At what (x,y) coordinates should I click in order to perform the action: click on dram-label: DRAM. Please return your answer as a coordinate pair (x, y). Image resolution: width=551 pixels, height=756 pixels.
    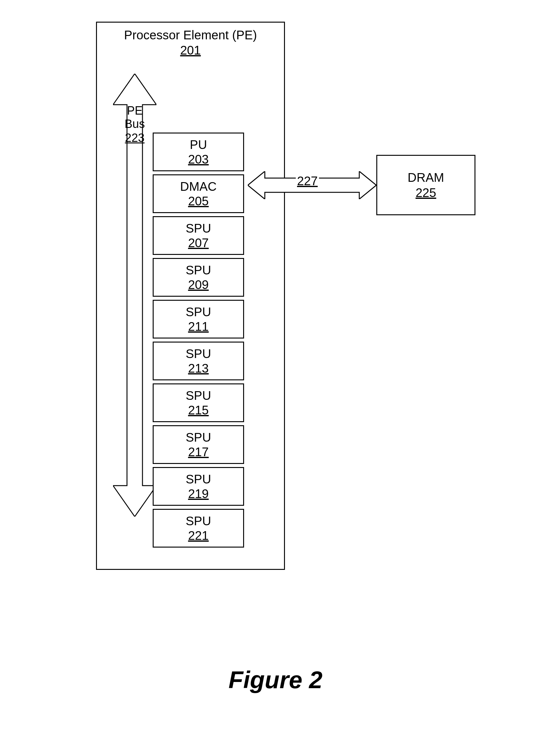
    Looking at the image, I should click on (426, 178).